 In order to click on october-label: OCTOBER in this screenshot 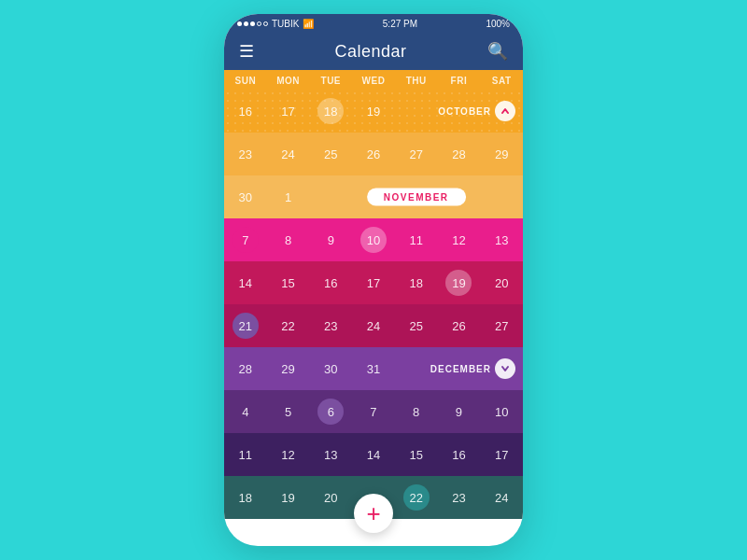, I will do `click(476, 111)`.